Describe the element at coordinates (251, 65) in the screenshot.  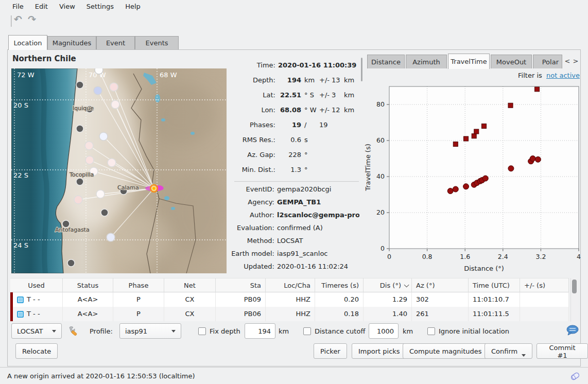
I see `time-label: Time:` at that location.